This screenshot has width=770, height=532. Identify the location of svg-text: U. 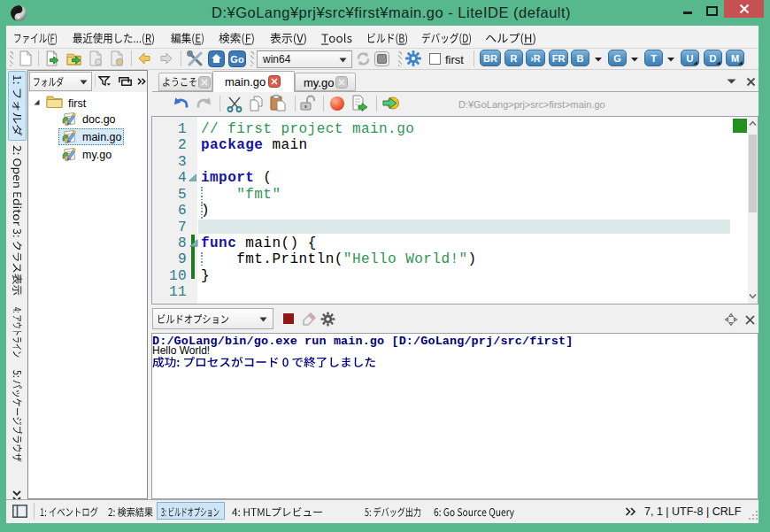
(690, 58).